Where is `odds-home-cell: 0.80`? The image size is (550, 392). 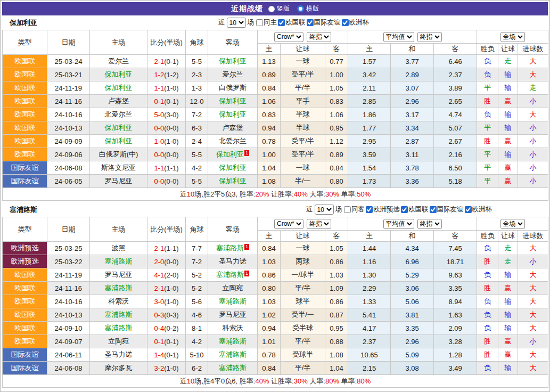 odds-home-cell: 0.80 is located at coordinates (269, 289).